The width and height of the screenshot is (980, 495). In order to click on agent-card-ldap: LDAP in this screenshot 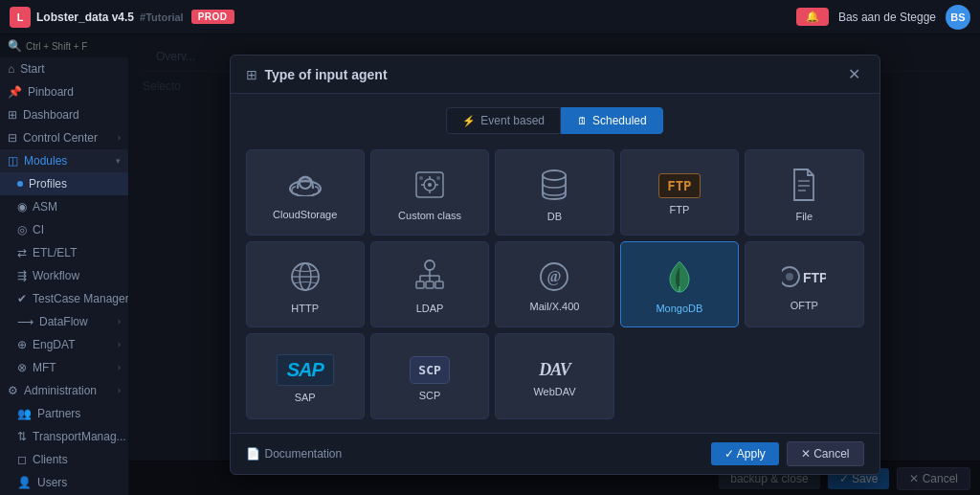, I will do `click(430, 284)`.